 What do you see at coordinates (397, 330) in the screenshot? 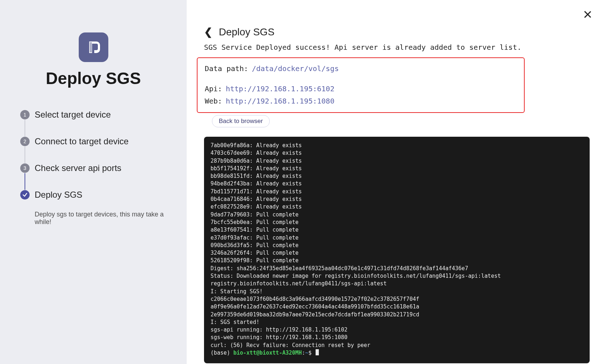
I see `terminal-line: sgs-api running: http://192.168.1.195:61…` at bounding box center [397, 330].